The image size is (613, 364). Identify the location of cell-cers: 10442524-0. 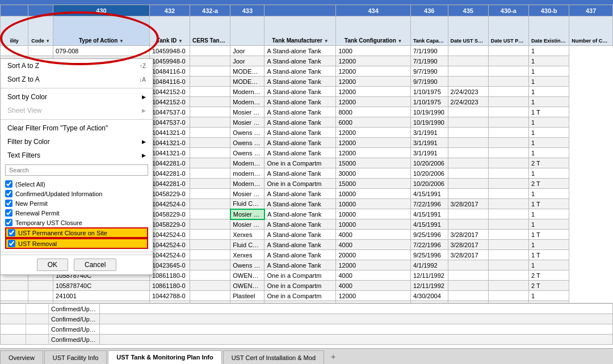
(169, 255).